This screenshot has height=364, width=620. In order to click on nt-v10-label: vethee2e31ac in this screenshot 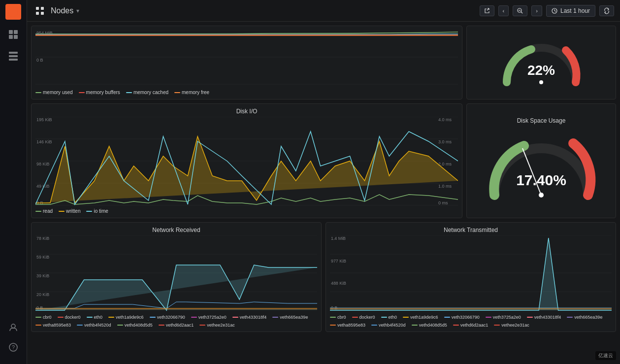, I will do `click(515, 325)`.